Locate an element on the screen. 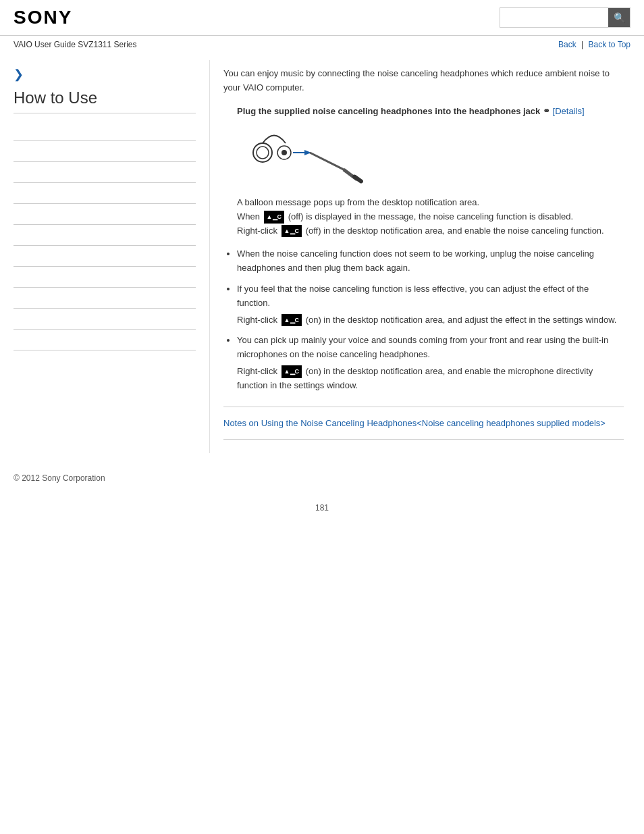 This screenshot has height=834, width=644. balloon-rightclick-prefix: Right-click is located at coordinates (257, 231).